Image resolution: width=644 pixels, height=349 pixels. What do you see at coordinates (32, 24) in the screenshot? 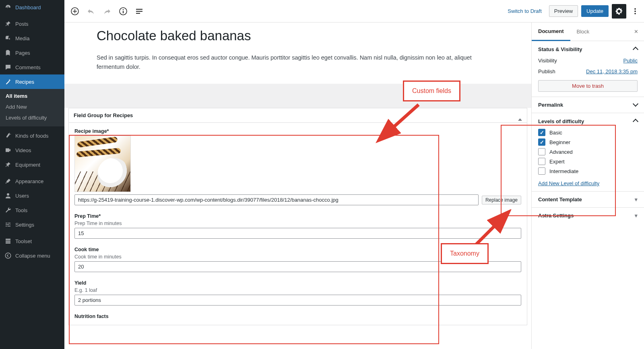
I see `sidebar-item-posts: Posts` at bounding box center [32, 24].